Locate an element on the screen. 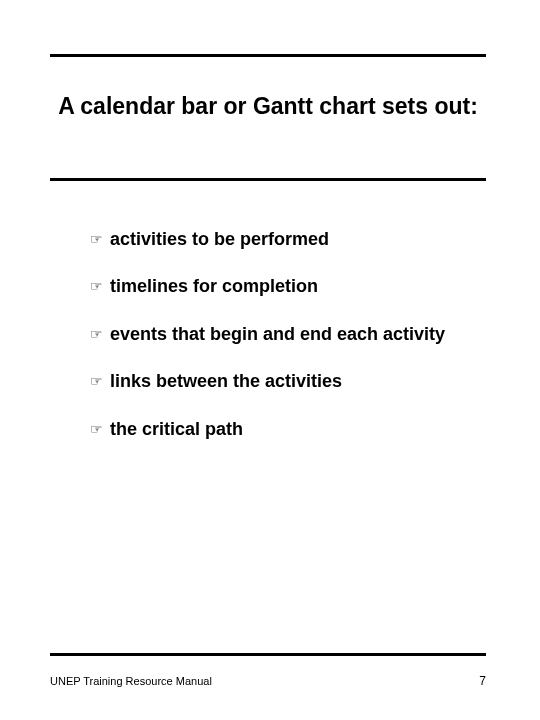 The width and height of the screenshot is (540, 720). footer: UNEP Training Resource Manual 7 is located at coordinates (268, 681).